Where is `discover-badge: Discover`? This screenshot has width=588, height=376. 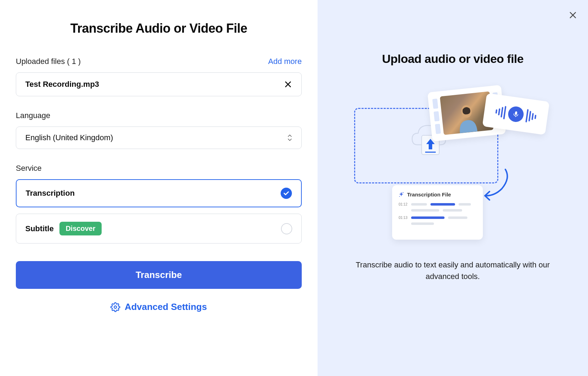 discover-badge: Discover is located at coordinates (81, 228).